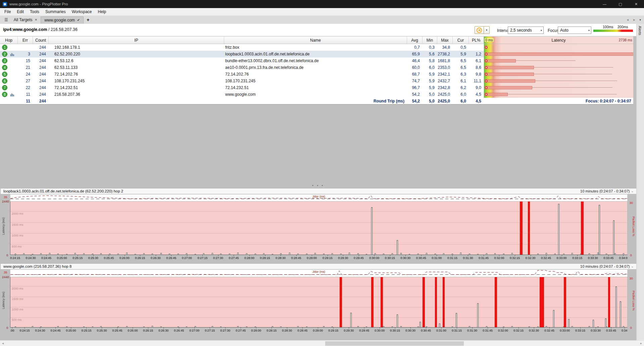 The image size is (644, 346). Describe the element at coordinates (477, 88) in the screenshot. I see `cell-pl: 9,0` at that location.